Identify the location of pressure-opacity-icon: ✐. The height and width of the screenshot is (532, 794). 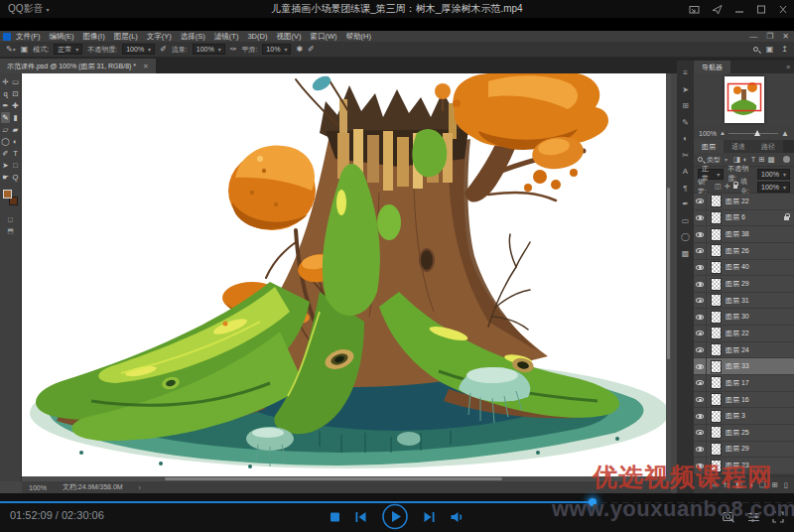
(163, 50).